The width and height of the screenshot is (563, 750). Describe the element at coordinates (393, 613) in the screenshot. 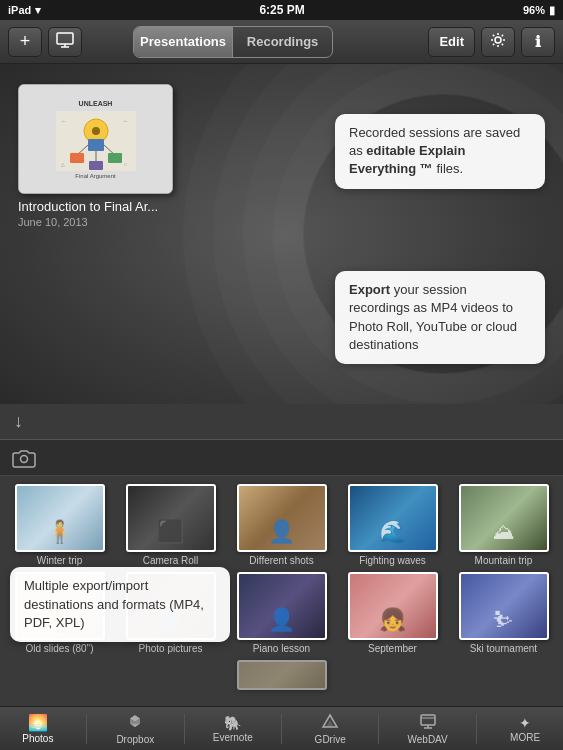

I see `list-item: 👧 September` at that location.